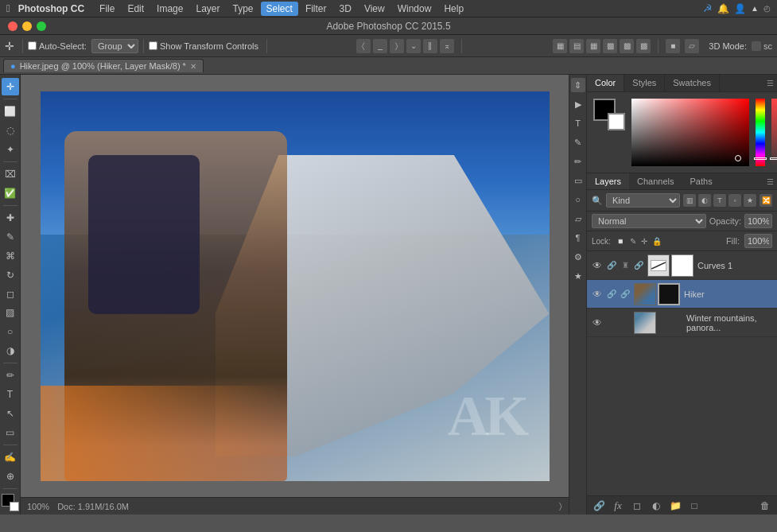 This screenshot has height=532, width=777. Describe the element at coordinates (32, 46) in the screenshot. I see `auto-select-checkbox` at that location.